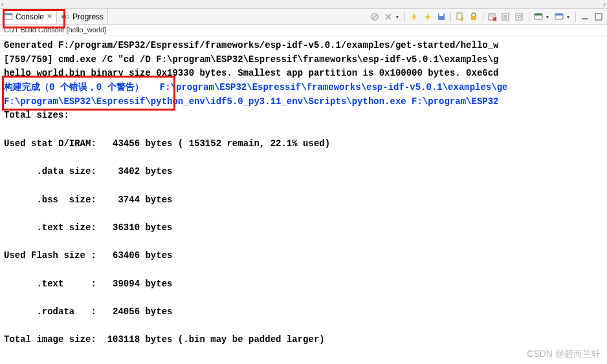 The image size is (607, 364). Describe the element at coordinates (538, 17) in the screenshot. I see `display-selected-button` at that location.